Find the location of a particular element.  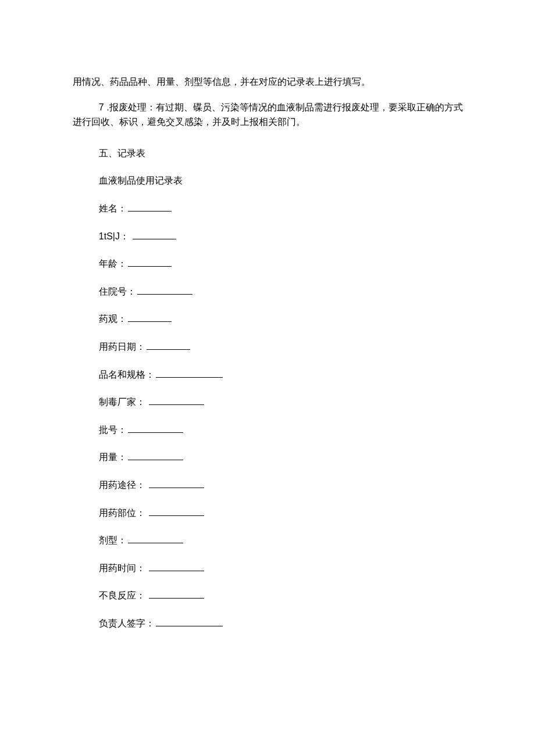

field-site: 用药部位： is located at coordinates (269, 513).